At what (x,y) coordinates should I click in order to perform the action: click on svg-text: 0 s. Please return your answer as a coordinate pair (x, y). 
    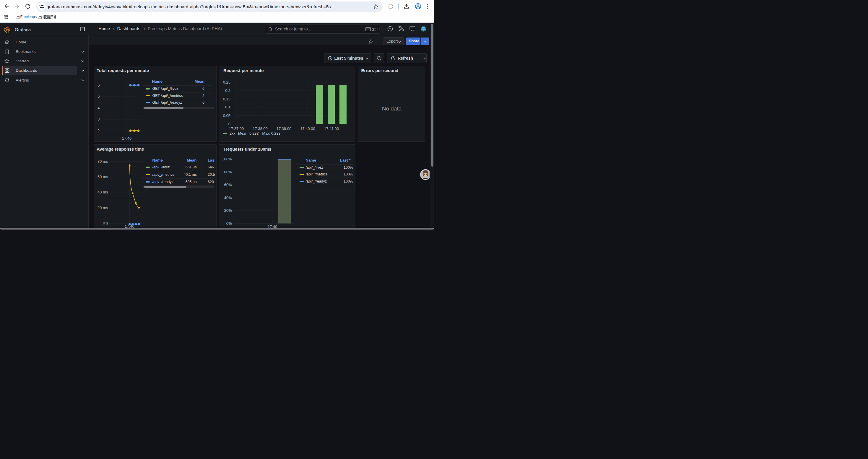
    Looking at the image, I should click on (105, 223).